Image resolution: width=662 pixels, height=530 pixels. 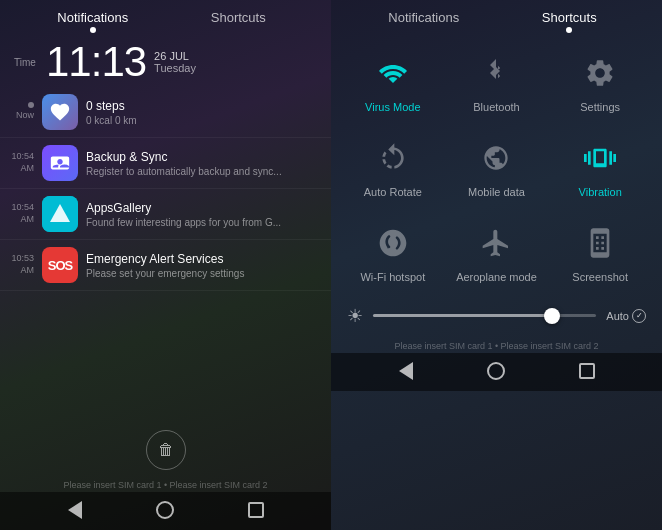 What do you see at coordinates (552, 316) in the screenshot?
I see `brightness-thumb` at bounding box center [552, 316].